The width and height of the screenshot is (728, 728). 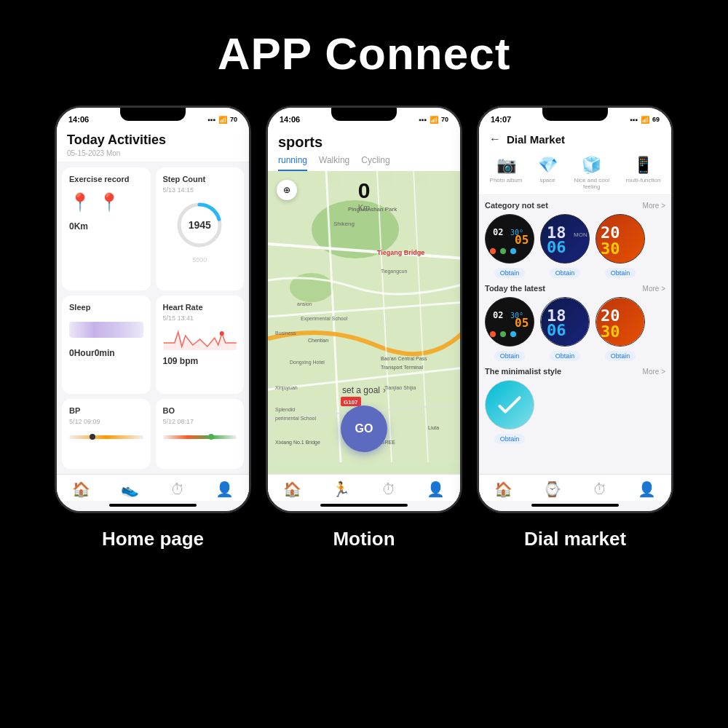 I want to click on cat-label-cool: Nice and cool feeling, so click(x=592, y=183).